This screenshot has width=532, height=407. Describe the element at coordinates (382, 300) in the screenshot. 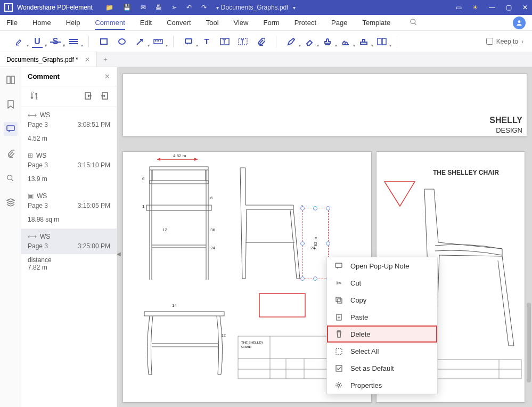

I see `ctx-copy: Copy` at that location.